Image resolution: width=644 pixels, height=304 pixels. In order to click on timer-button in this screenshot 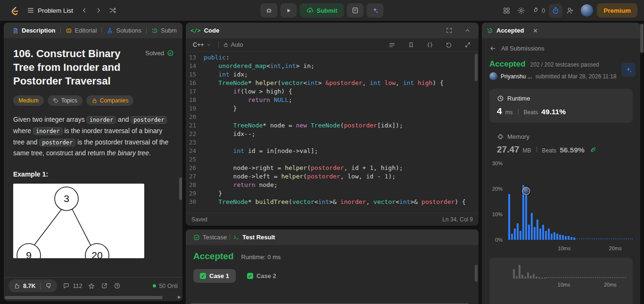, I will do `click(555, 10)`.